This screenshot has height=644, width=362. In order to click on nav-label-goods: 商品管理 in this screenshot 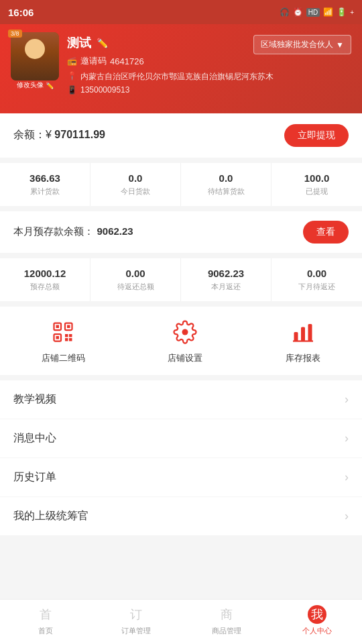, I will do `click(227, 631)`.